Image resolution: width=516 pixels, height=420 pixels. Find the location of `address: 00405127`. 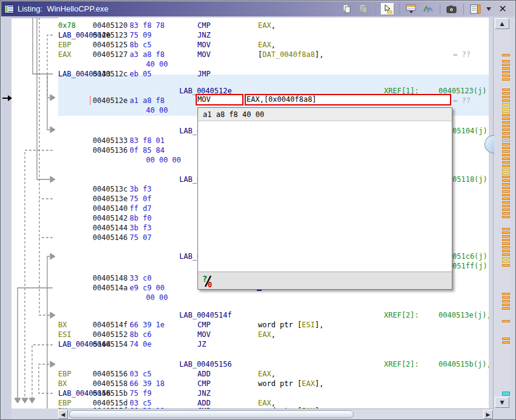

address: 00405127 is located at coordinates (110, 55).